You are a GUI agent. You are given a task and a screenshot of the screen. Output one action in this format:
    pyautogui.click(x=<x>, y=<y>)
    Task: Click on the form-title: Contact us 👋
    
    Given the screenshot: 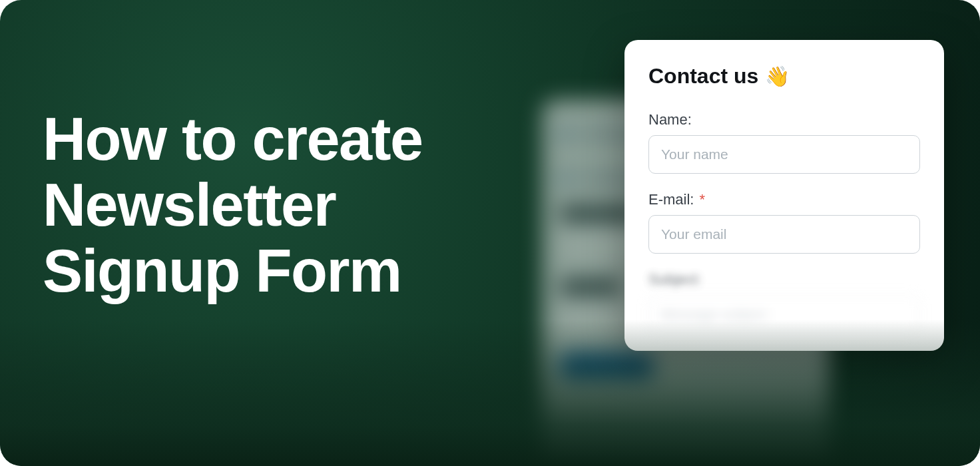 What is the action you would take?
    pyautogui.click(x=784, y=76)
    